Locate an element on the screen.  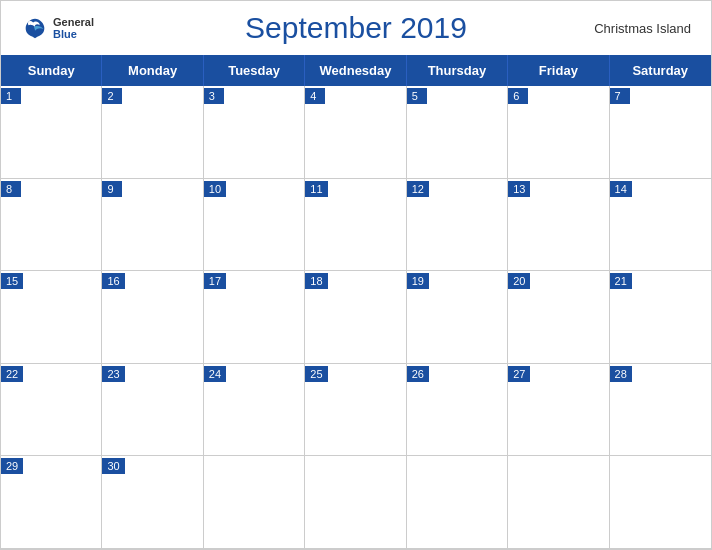
day-number: 28 is located at coordinates (621, 374).